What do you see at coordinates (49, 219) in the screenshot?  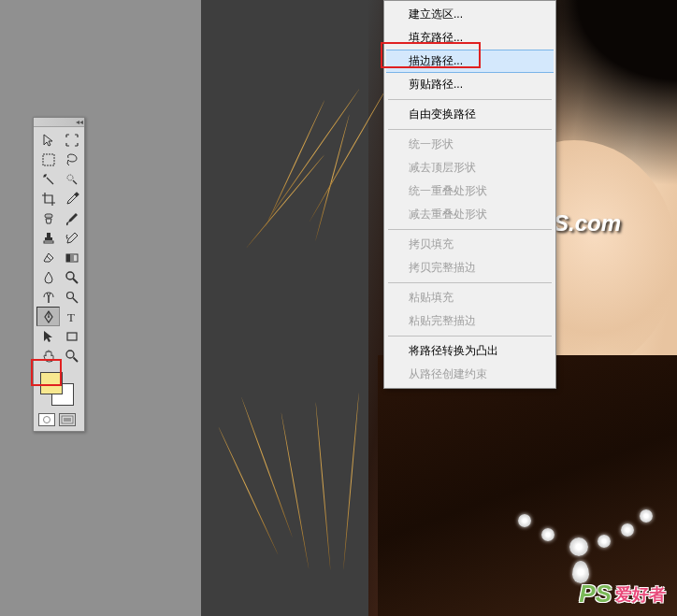 I see `healing-brush-tool` at bounding box center [49, 219].